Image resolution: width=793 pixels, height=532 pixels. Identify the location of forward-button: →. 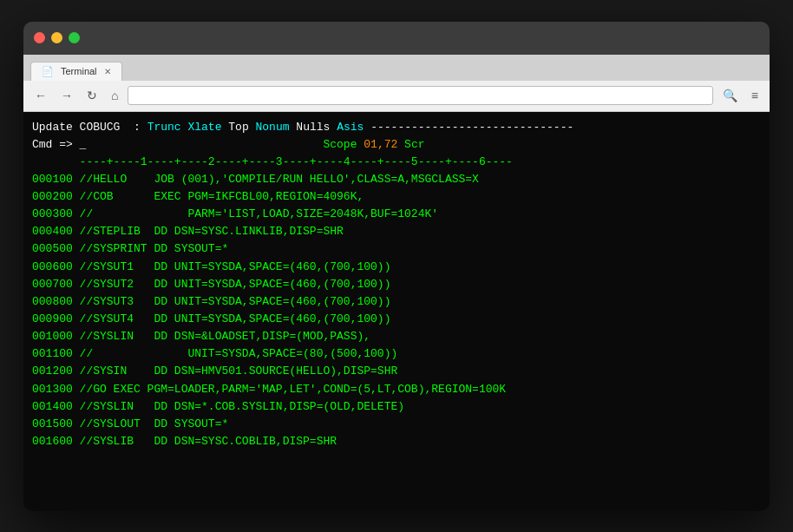
(67, 95).